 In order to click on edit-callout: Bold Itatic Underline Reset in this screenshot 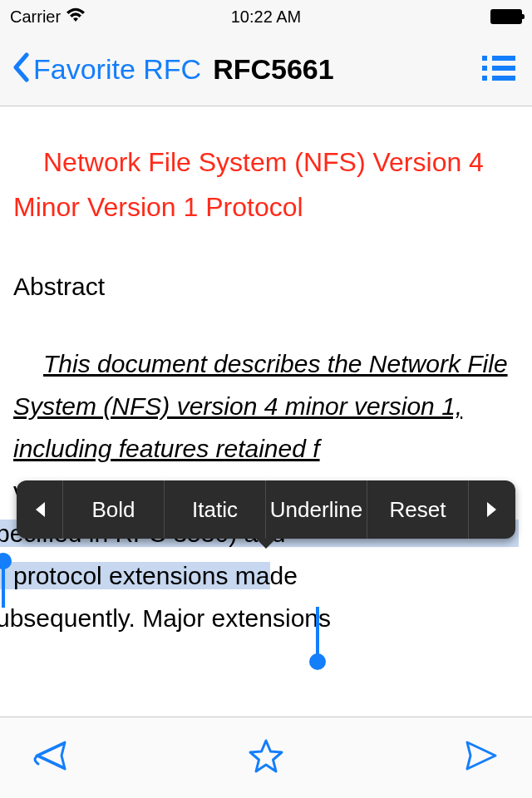, I will do `click(266, 510)`.